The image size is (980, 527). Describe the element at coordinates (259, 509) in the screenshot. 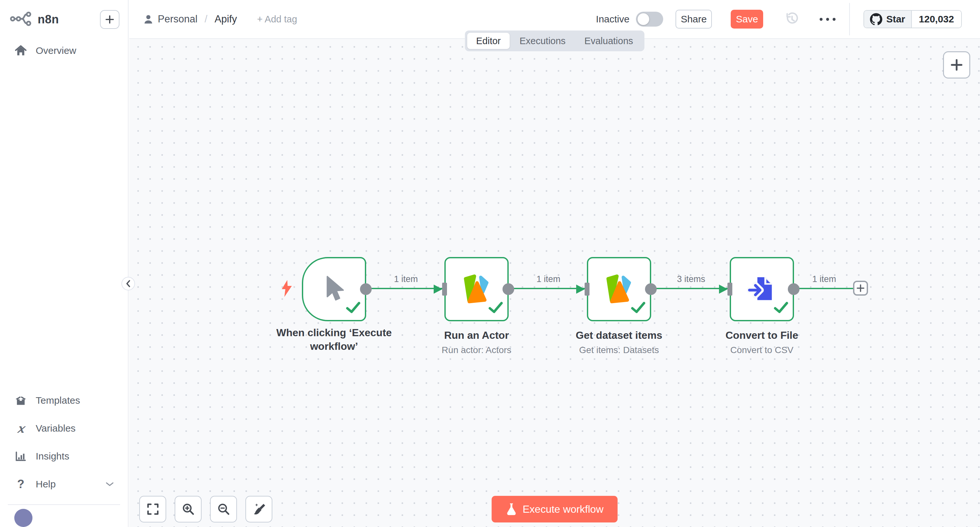

I see `broom-icon` at that location.